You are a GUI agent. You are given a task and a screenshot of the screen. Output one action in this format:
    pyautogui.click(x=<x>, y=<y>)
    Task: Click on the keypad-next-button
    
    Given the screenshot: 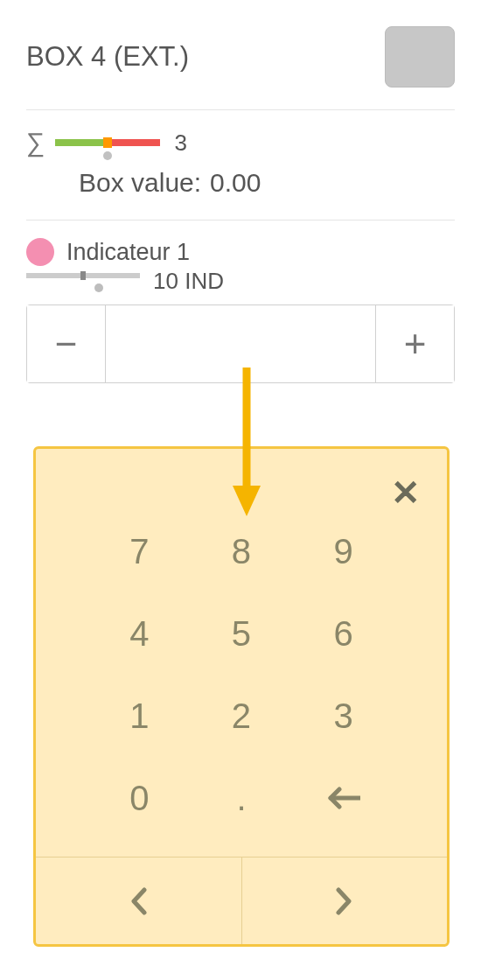 What is the action you would take?
    pyautogui.click(x=345, y=901)
    